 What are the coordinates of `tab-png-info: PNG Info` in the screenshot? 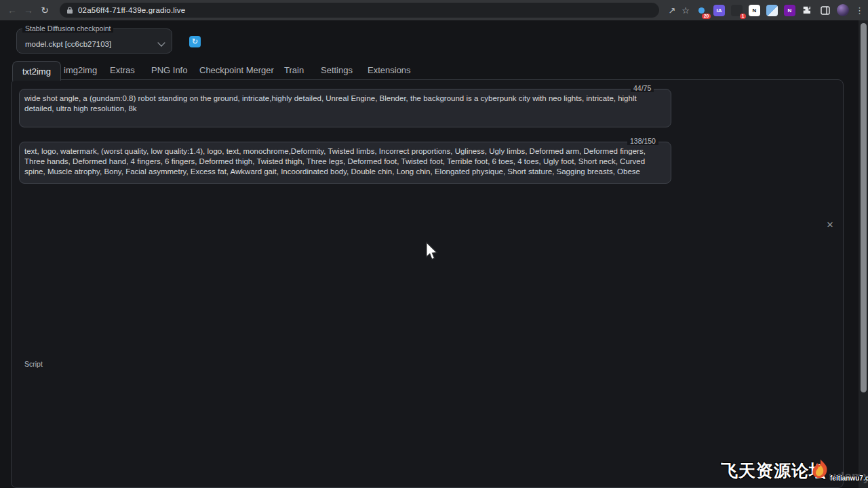 It's located at (170, 70).